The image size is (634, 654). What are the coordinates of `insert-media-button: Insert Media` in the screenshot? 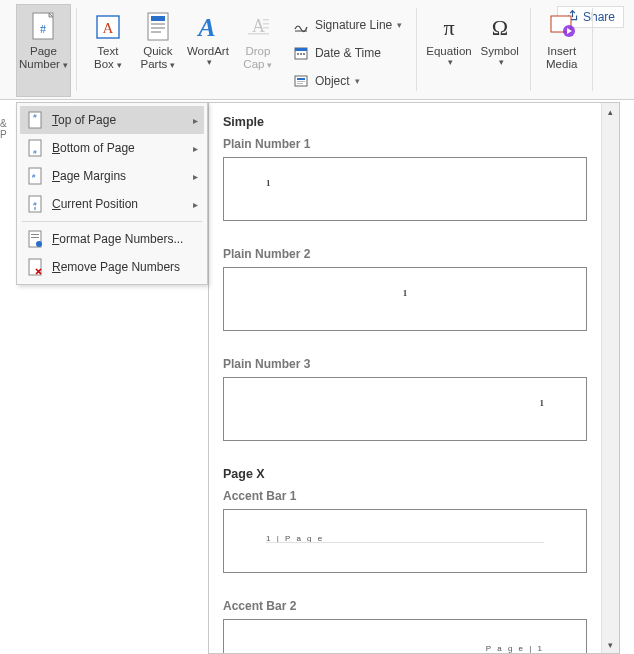 It's located at (562, 50).